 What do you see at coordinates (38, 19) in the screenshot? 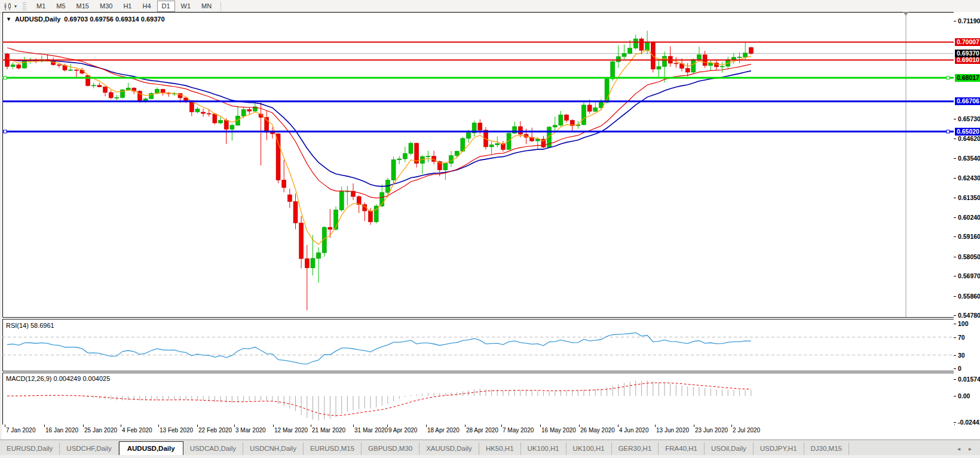
I see `chart-symbol-period: AUDUSD,Daily` at bounding box center [38, 19].